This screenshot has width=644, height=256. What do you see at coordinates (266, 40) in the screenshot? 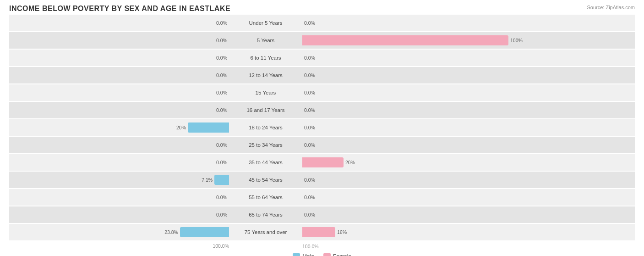
I see `bar-label: 5 Years` at bounding box center [266, 40].